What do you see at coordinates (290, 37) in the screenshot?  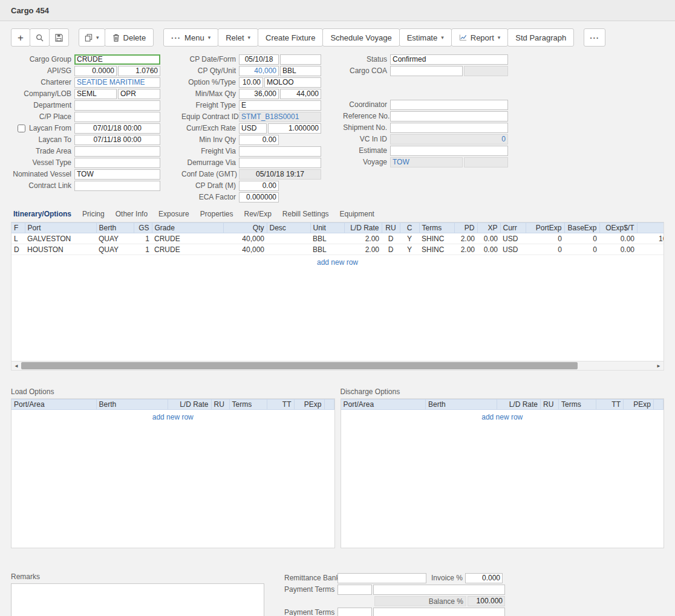 I see `create-fixture-button: Create Fixture` at bounding box center [290, 37].